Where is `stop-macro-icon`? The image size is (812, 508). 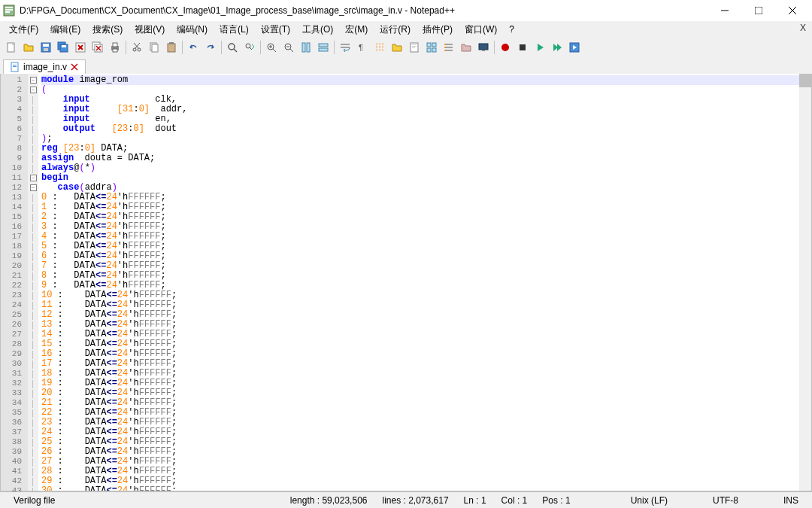
stop-macro-icon is located at coordinates (523, 47).